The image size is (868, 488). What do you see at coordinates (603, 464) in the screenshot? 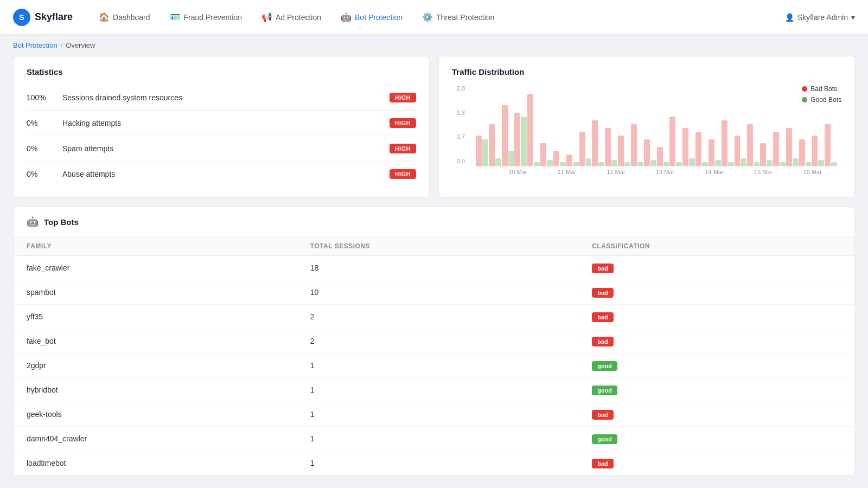
I see `classification-badge: bad` at bounding box center [603, 464].